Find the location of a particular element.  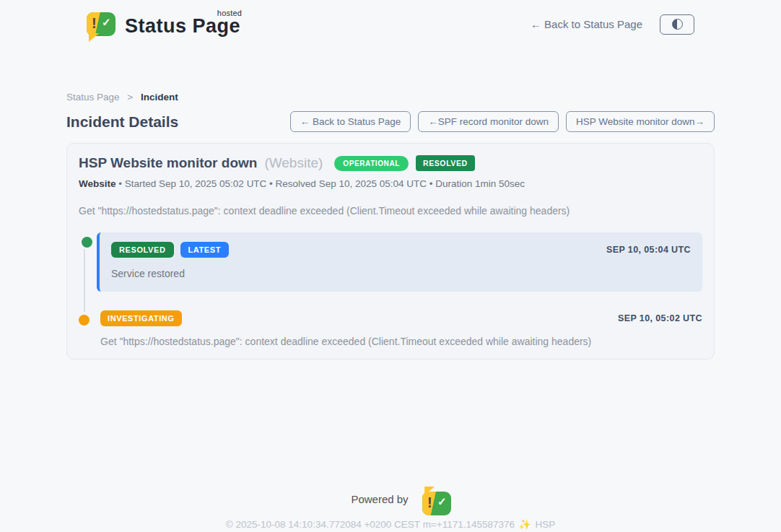

copyright-suffix: HSP is located at coordinates (545, 524).